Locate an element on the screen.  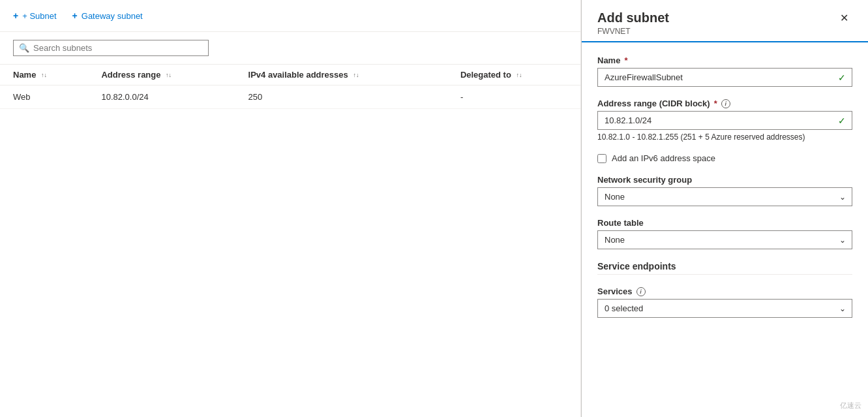
service-endpoints-heading: Service endpoints is located at coordinates (725, 268).